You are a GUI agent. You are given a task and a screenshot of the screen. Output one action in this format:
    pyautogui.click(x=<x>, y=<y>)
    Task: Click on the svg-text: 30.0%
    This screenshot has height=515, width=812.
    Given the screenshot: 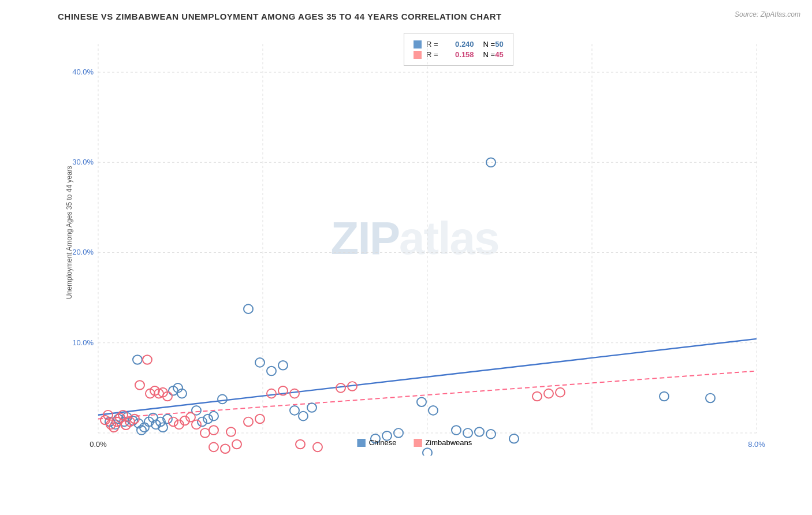 What is the action you would take?
    pyautogui.click(x=83, y=162)
    